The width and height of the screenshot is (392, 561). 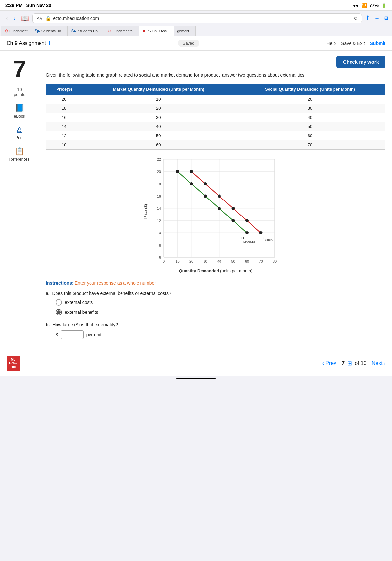 I want to click on svg-text: 0, so click(x=164, y=261).